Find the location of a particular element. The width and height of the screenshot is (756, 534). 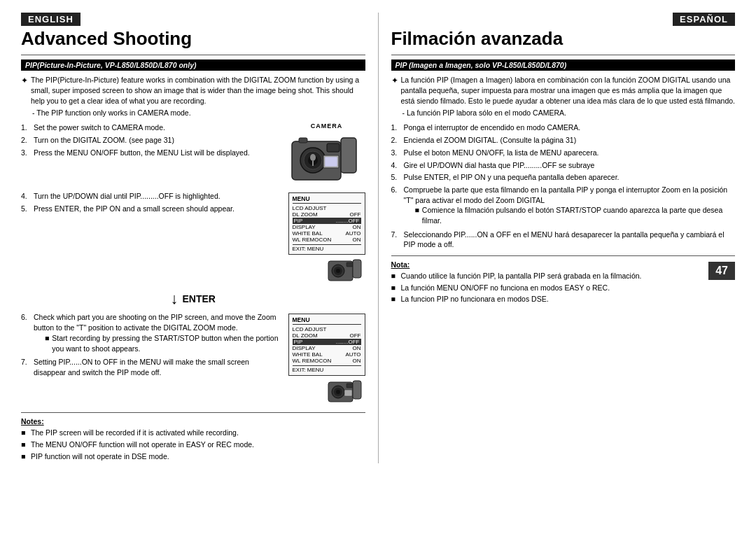

camera-svg-small-bottom is located at coordinates (346, 392).